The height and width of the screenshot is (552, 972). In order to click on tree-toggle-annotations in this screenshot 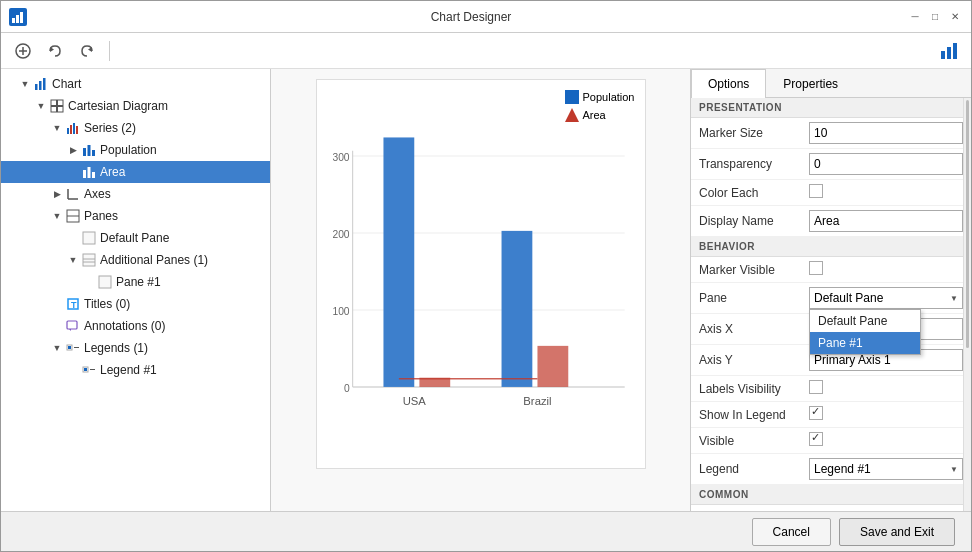, I will do `click(57, 326)`.